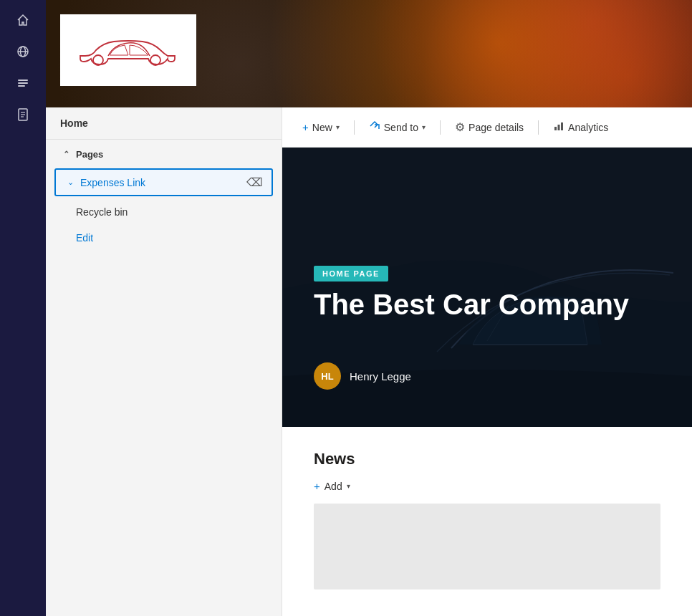 The height and width of the screenshot is (616, 692). What do you see at coordinates (90, 155) in the screenshot?
I see `sidebar-pages-label: Pages` at bounding box center [90, 155].